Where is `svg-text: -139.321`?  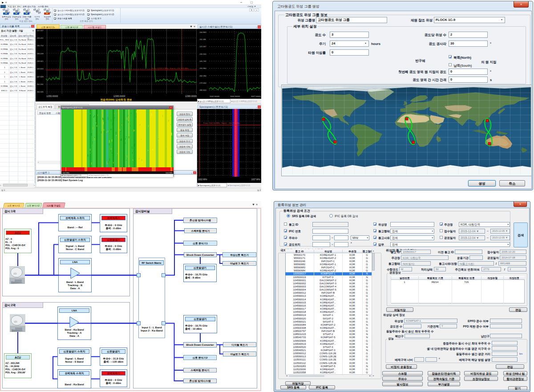 svg-text: -139.321 is located at coordinates (40, 61).